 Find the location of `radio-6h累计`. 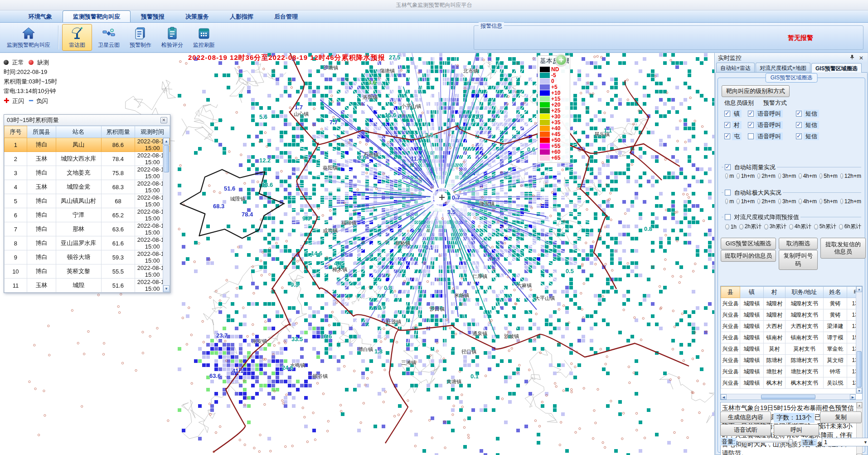

radio-6h累计 is located at coordinates (841, 227).